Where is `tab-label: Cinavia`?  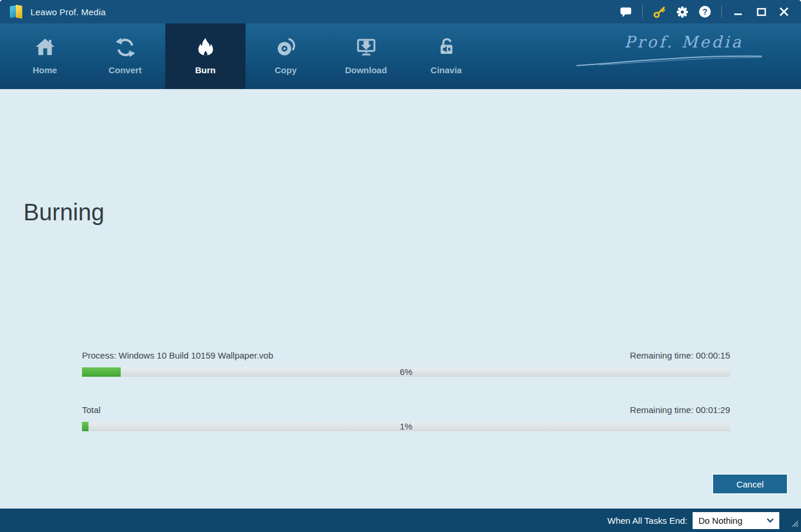
tab-label: Cinavia is located at coordinates (446, 70).